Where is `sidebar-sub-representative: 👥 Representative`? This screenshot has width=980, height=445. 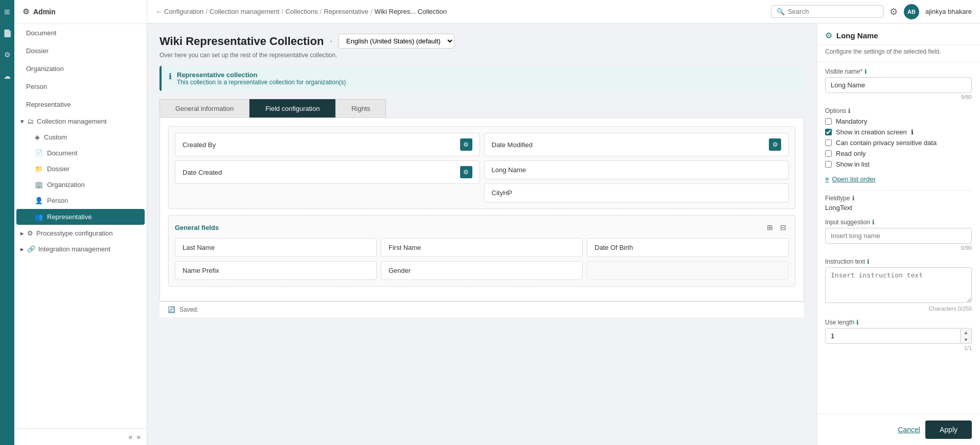
sidebar-sub-representative: 👥 Representative is located at coordinates (81, 217).